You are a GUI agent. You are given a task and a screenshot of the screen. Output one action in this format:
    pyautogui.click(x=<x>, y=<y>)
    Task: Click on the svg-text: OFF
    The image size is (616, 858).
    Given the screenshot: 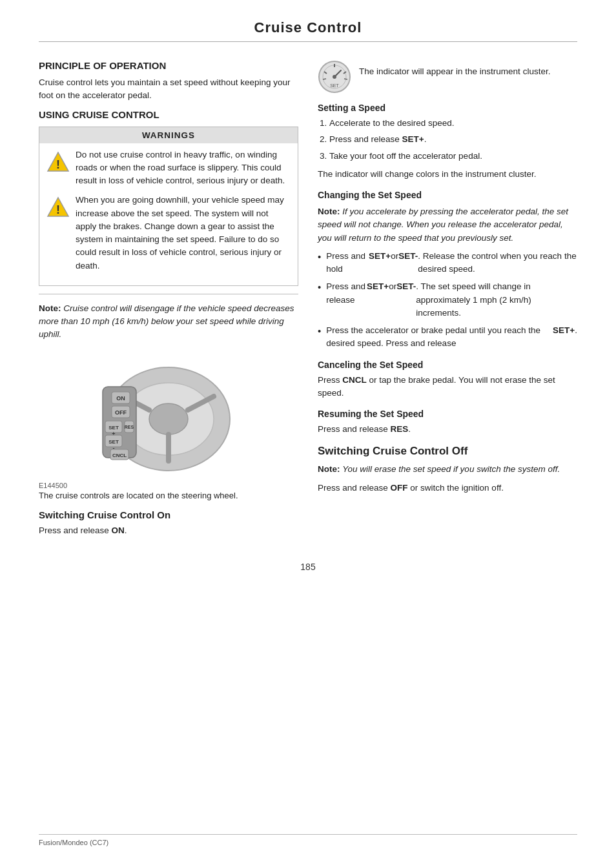 What is the action you would take?
    pyautogui.click(x=121, y=413)
    